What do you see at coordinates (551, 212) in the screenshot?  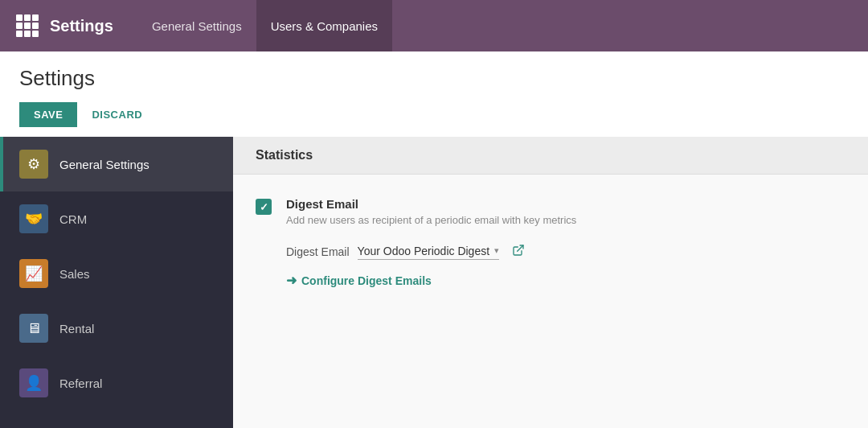 I see `digest-email-setting: Digest Email Add new users as recipient …` at bounding box center [551, 212].